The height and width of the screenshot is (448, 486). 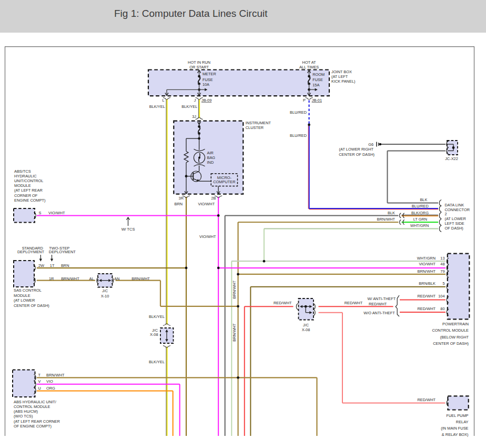 What do you see at coordinates (206, 100) in the screenshot?
I see `svg-text: JB-09` at bounding box center [206, 100].